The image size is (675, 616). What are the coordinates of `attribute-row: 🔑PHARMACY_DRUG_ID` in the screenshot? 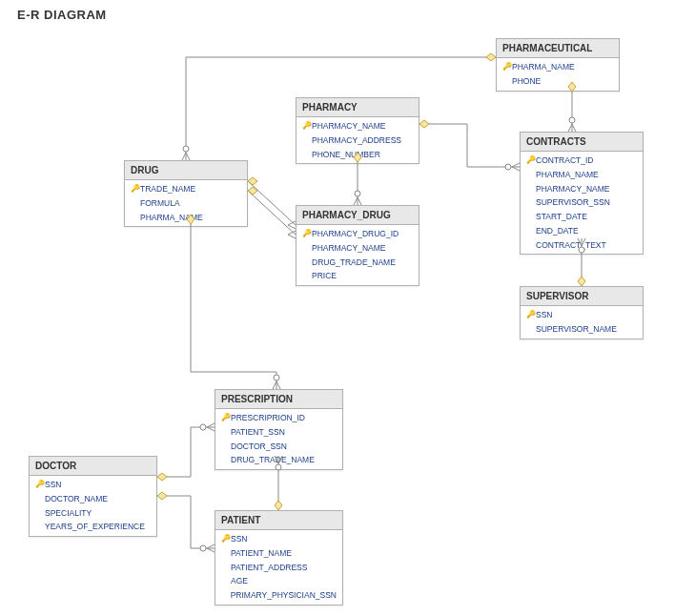 It's located at (358, 235).